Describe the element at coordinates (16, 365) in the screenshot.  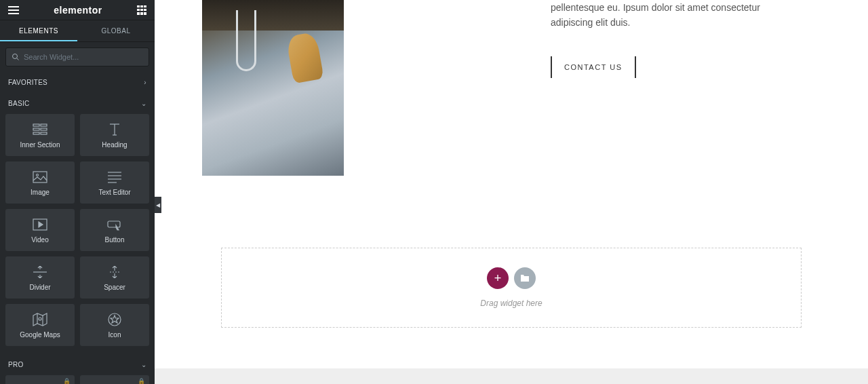
I see `pro-label: PRO` at that location.